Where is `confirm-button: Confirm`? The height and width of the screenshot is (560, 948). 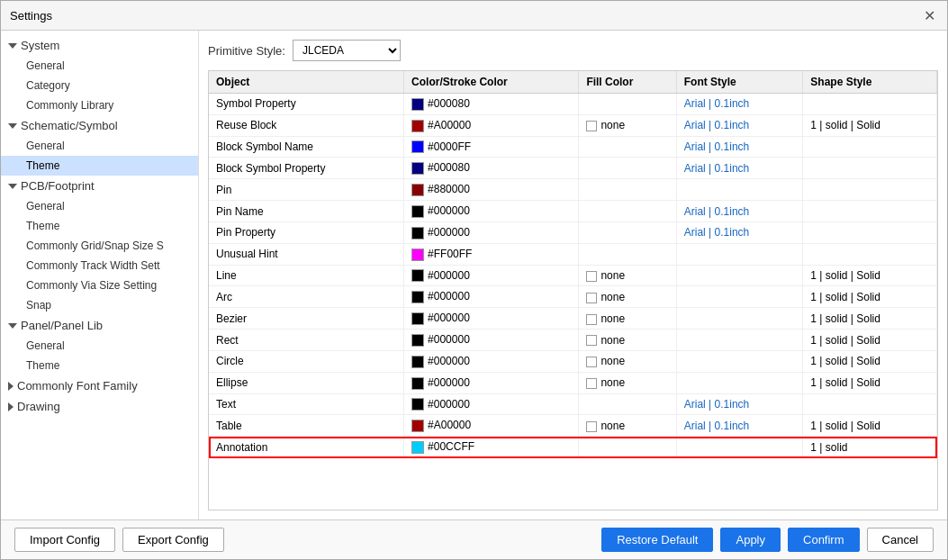 confirm-button: Confirm is located at coordinates (824, 540).